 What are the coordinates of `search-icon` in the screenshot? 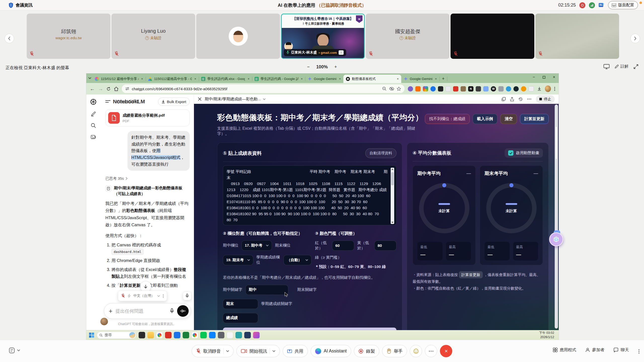 It's located at (93, 125).